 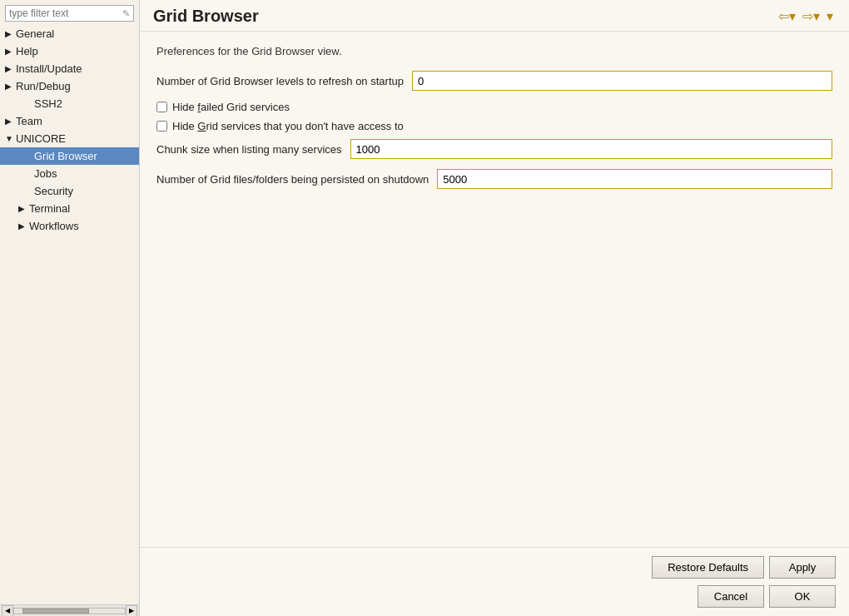 I want to click on refresh-levels-input, so click(x=623, y=81).